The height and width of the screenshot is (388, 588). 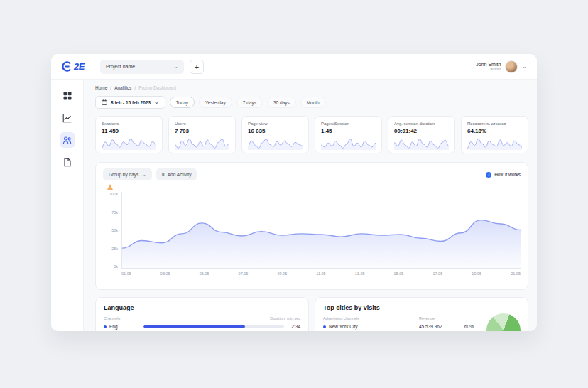 What do you see at coordinates (128, 175) in the screenshot?
I see `group-by-dropdown: Group by days ⌄` at bounding box center [128, 175].